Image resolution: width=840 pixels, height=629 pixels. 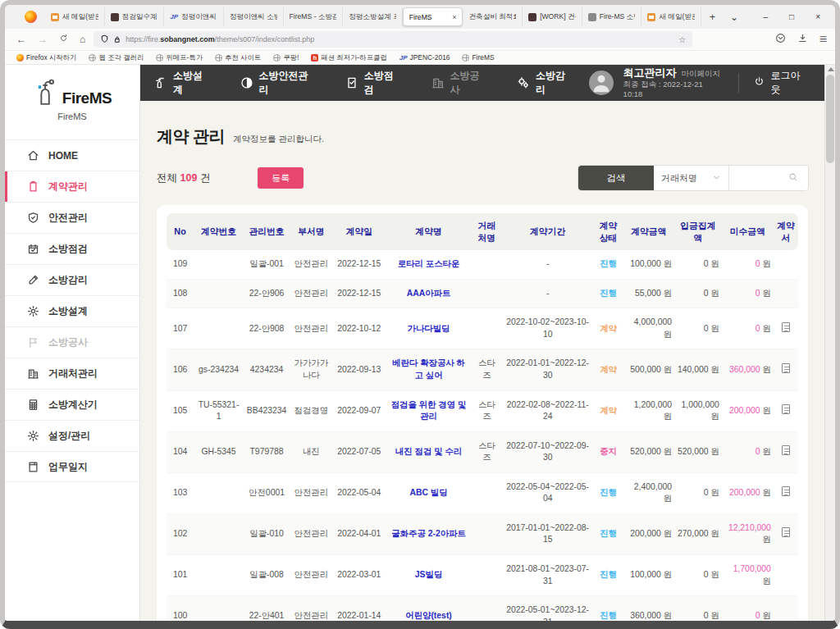 I want to click on appnav-소방점검: 소방점검, so click(x=374, y=83).